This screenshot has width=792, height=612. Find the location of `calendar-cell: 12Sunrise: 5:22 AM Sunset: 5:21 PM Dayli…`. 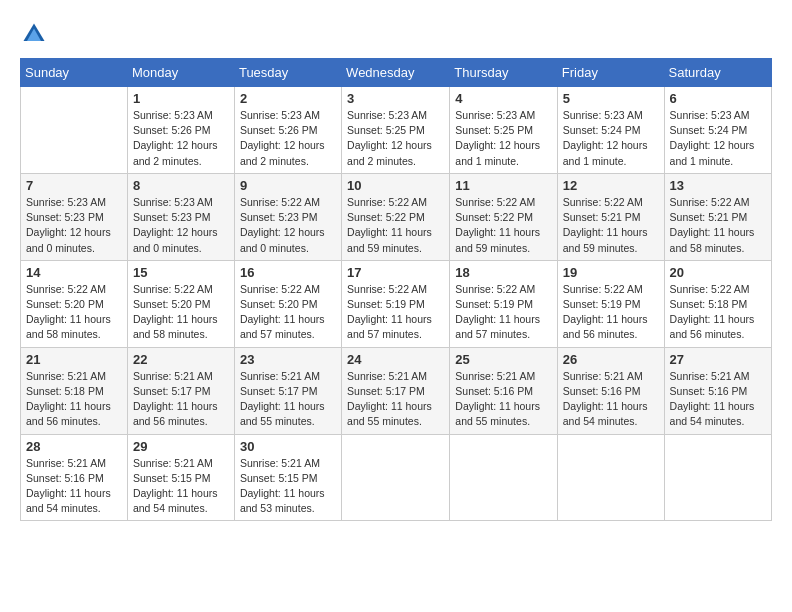

calendar-cell: 12Sunrise: 5:22 AM Sunset: 5:21 PM Dayli… is located at coordinates (610, 216).